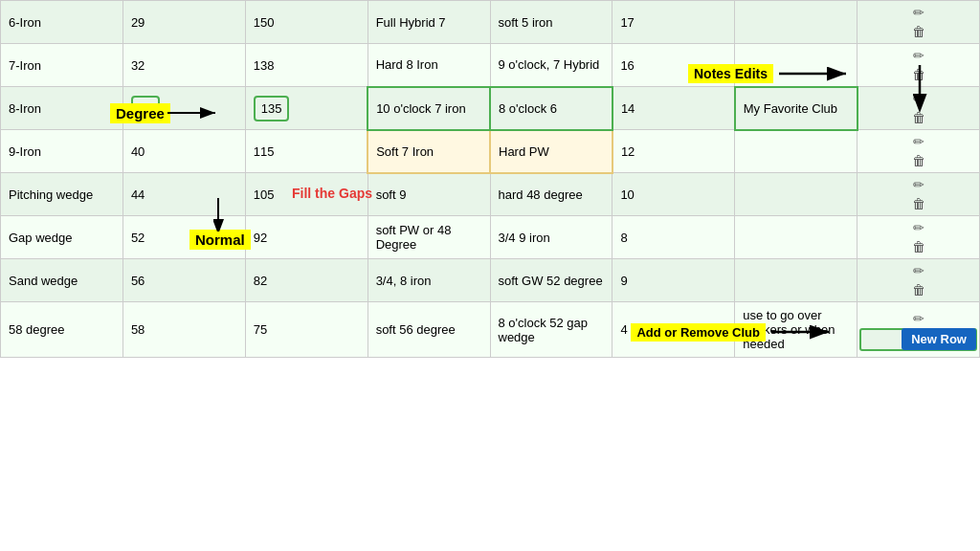 Image resolution: width=980 pixels, height=551 pixels. What do you see at coordinates (306, 109) in the screenshot?
I see `cell-distance: 135` at bounding box center [306, 109].